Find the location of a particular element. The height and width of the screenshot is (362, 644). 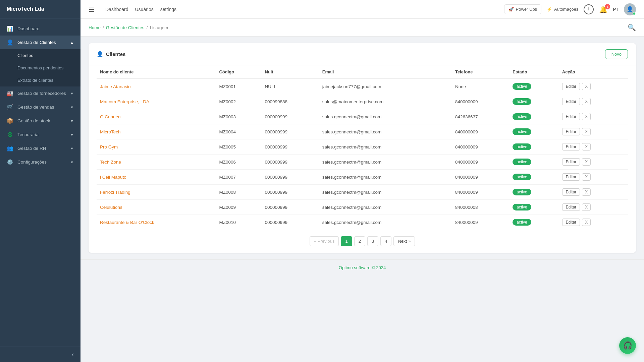

breadcrumb-home: Home is located at coordinates (95, 27).